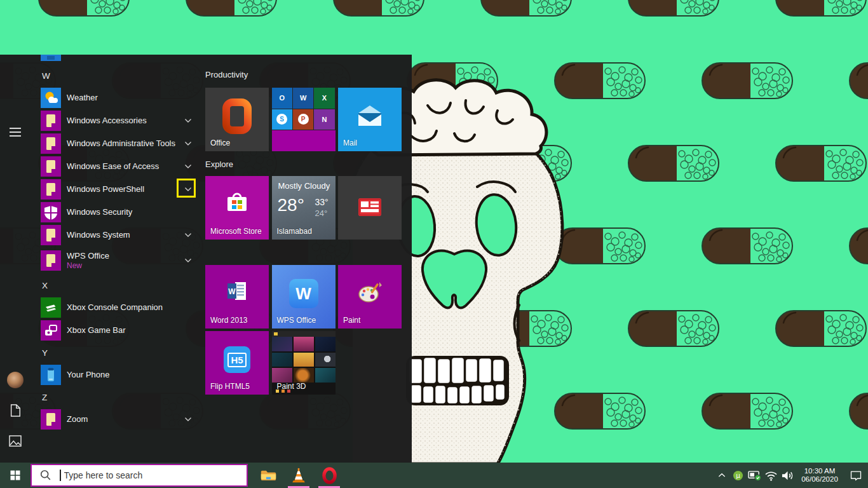  What do you see at coordinates (116, 397) in the screenshot?
I see `app-list-letter-z: Z` at bounding box center [116, 397].